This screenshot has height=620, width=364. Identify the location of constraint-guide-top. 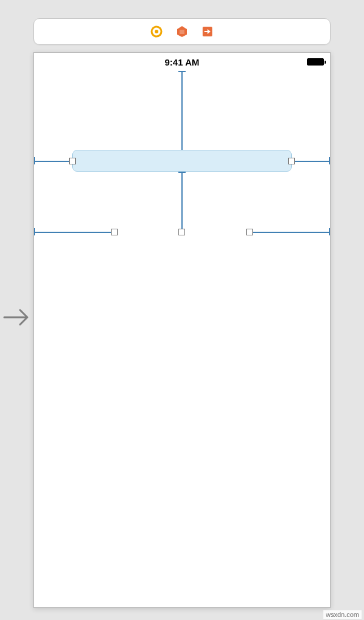
(182, 110).